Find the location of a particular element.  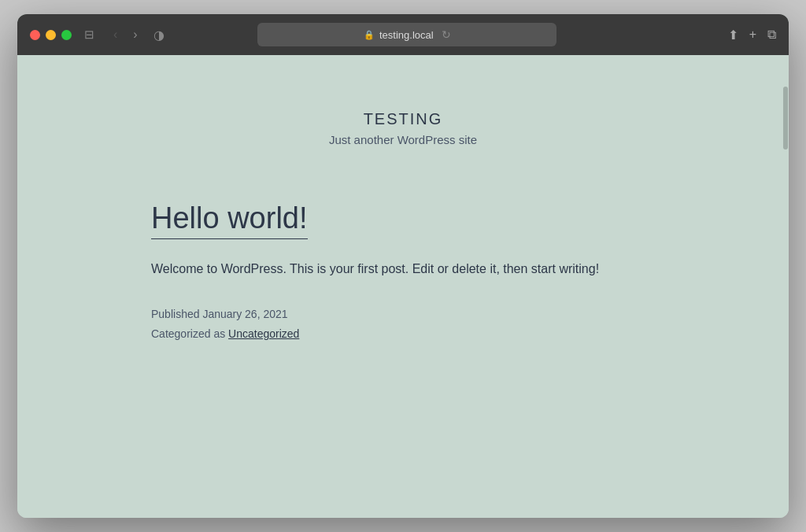

brightness-button: ◑ is located at coordinates (159, 35).